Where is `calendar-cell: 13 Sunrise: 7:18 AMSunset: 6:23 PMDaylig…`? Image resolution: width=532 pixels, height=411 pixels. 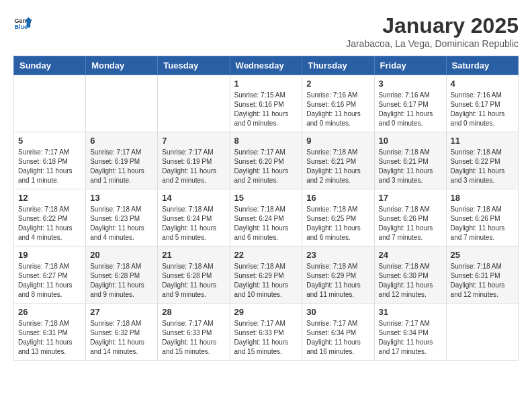
calendar-cell: 13 Sunrise: 7:18 AMSunset: 6:23 PMDaylig… is located at coordinates (122, 218).